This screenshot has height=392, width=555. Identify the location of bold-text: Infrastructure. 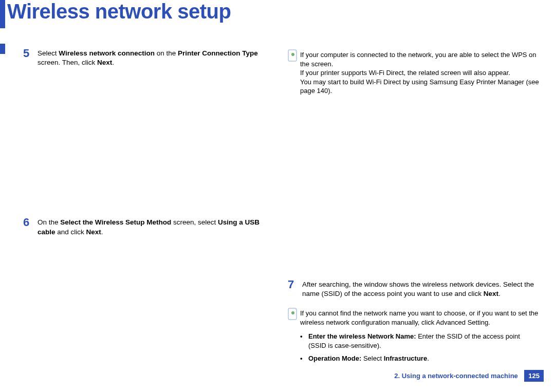
(406, 359).